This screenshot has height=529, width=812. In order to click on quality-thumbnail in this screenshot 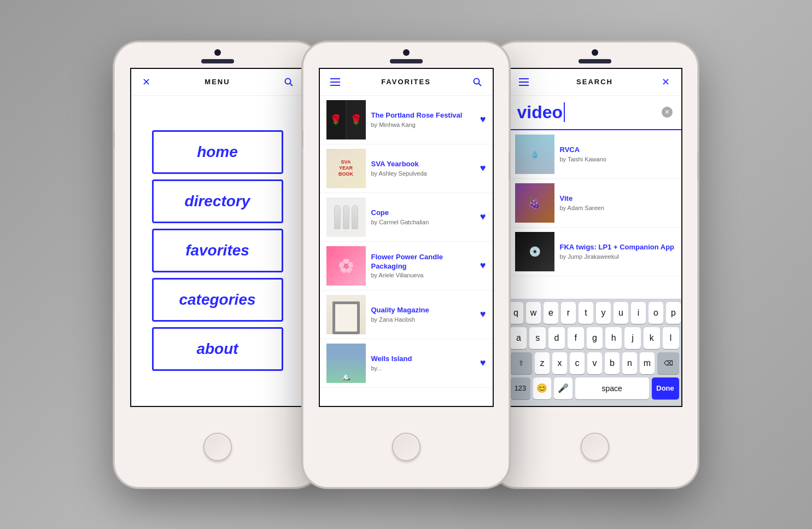, I will do `click(346, 315)`.